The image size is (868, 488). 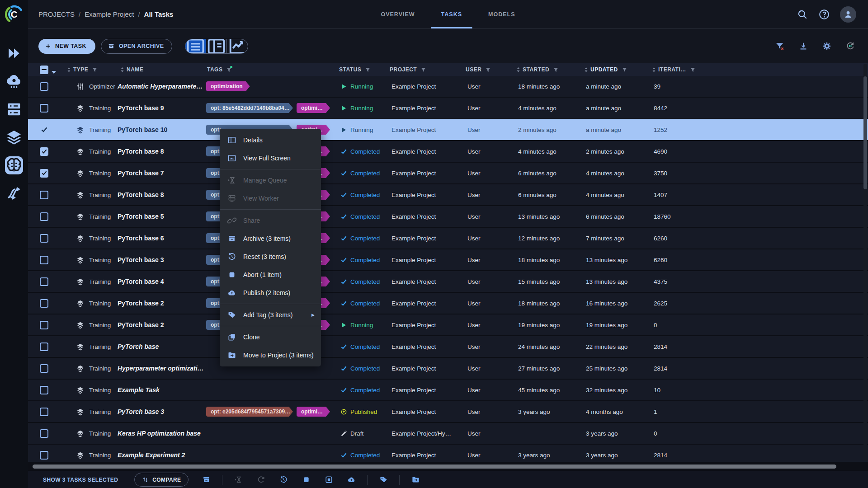 What do you see at coordinates (44, 70) in the screenshot?
I see `select-all-checkbox` at bounding box center [44, 70].